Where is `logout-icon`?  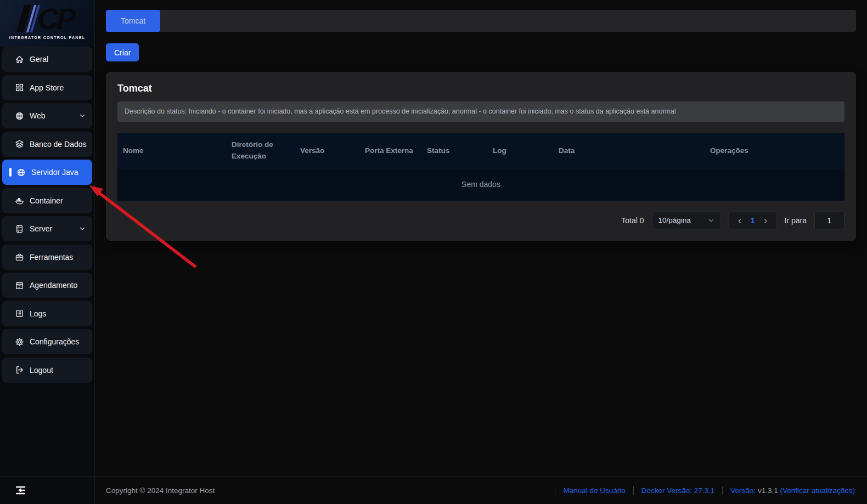
logout-icon is located at coordinates (19, 370).